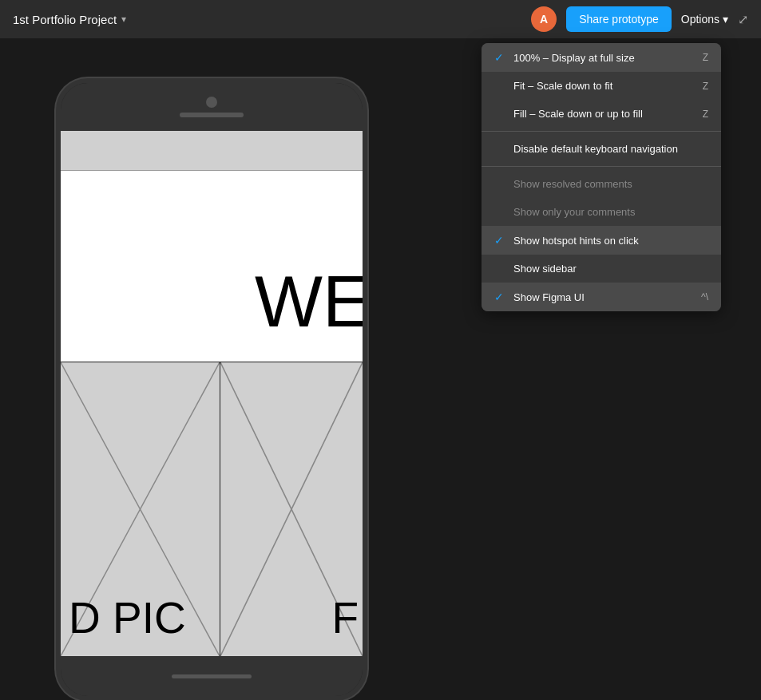  I want to click on menu-item-full-size: ✓100% – Display at full sizeZ, so click(601, 57).